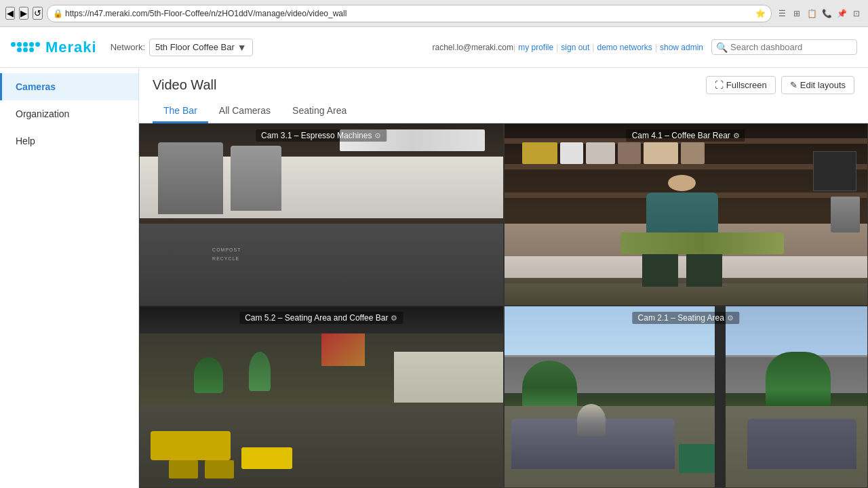  I want to click on cam52-label: Cam 5.2 – Seating Area and Coffee Bar ⚙, so click(321, 318).